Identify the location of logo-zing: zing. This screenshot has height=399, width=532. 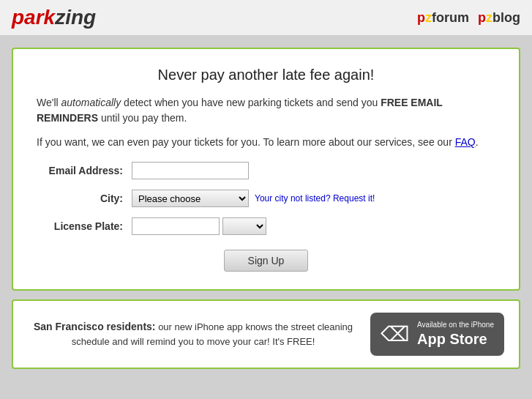
(75, 18).